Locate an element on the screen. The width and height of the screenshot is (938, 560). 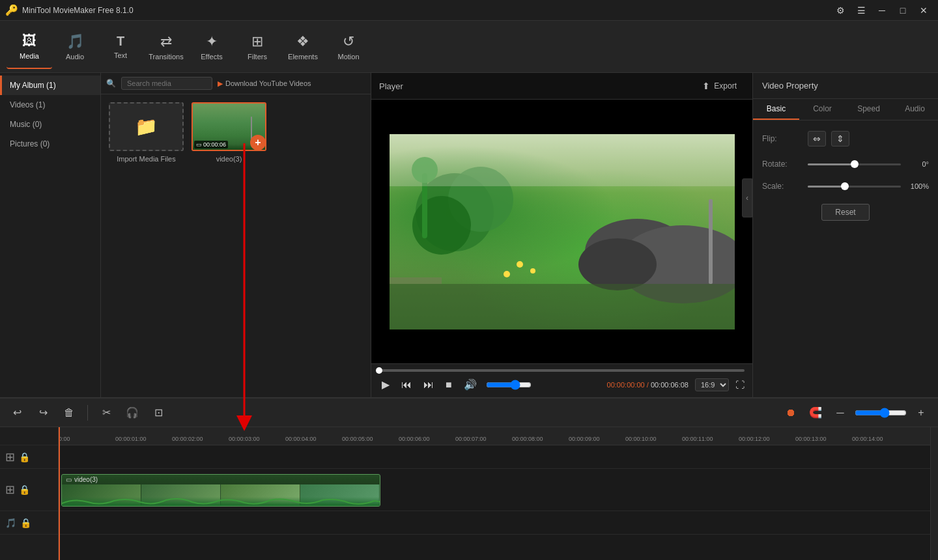
scale-row: Scale: 100% is located at coordinates (846, 186).